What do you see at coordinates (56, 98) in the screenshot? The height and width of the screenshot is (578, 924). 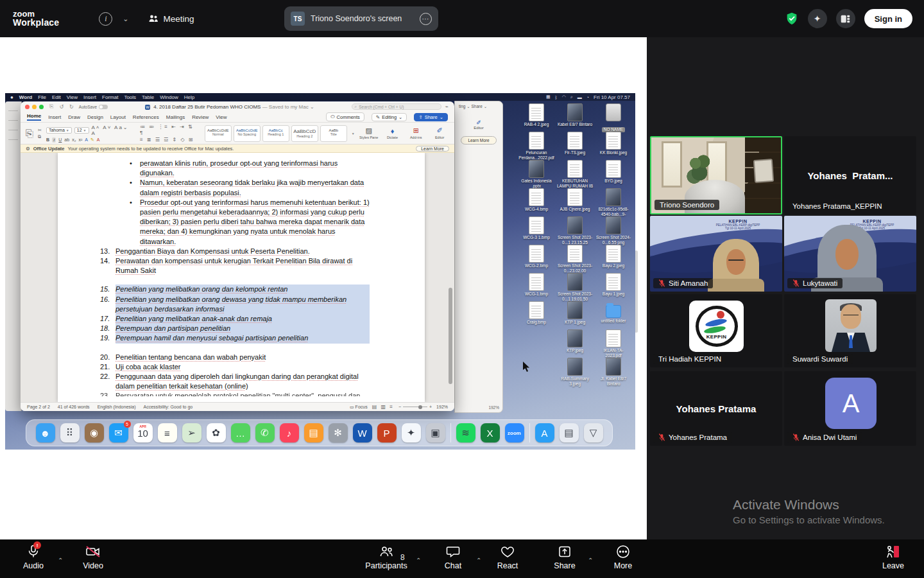 I see `menubar-item: Edit` at bounding box center [56, 98].